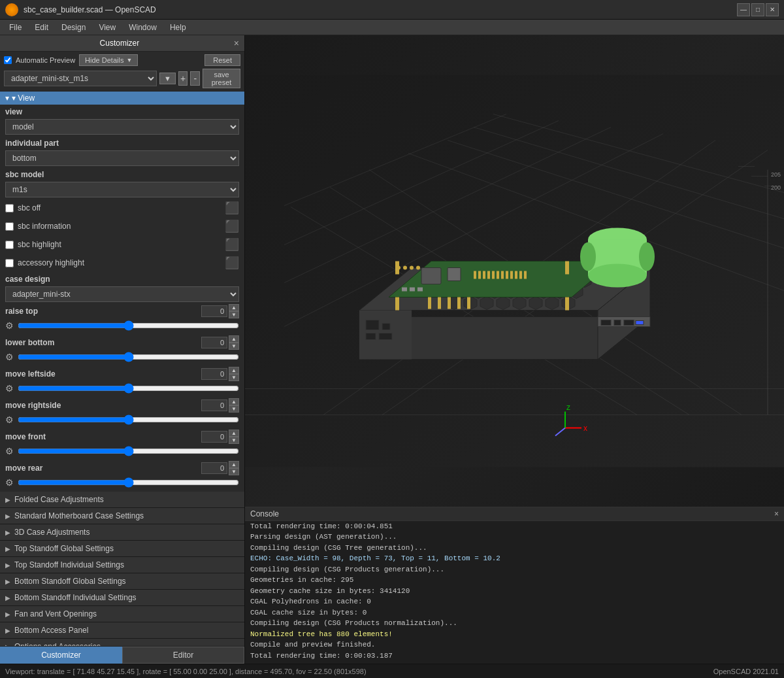 This screenshot has height=678, width=784. What do you see at coordinates (9, 245) in the screenshot?
I see `sbc-highlight-checkbox` at bounding box center [9, 245].